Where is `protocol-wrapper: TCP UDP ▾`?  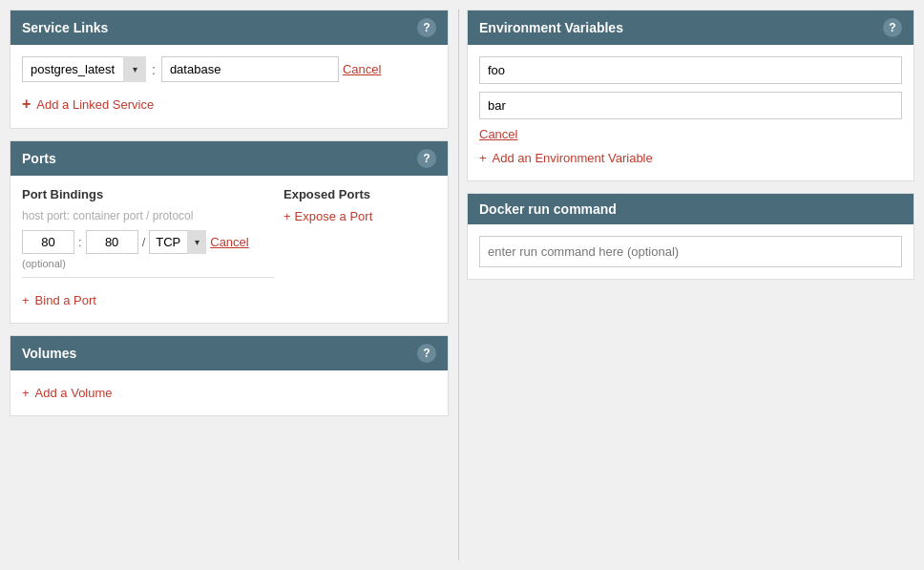 protocol-wrapper: TCP UDP ▾ is located at coordinates (178, 243).